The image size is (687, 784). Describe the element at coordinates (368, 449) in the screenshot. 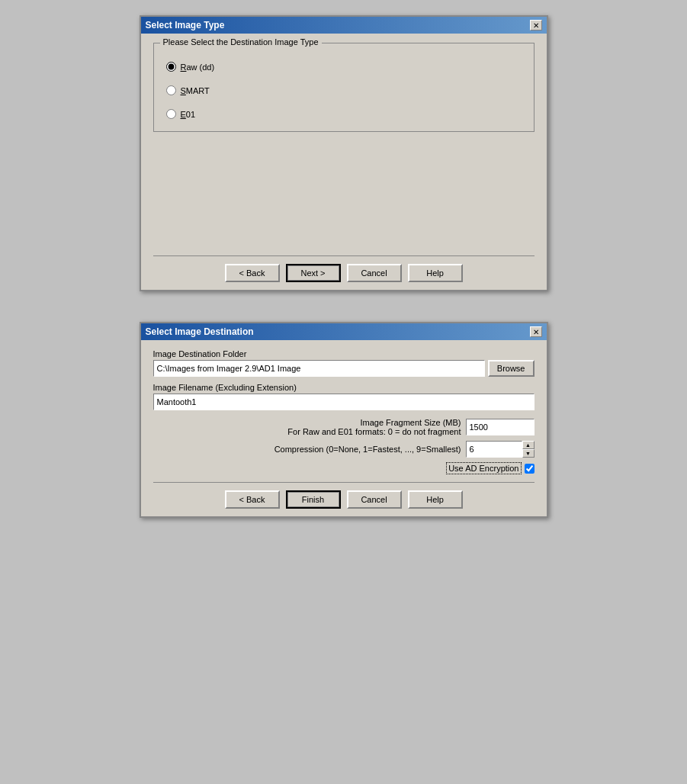

I see `compression-label: Compression (0=None, 1=Fastest, ..., 9=S…` at that location.